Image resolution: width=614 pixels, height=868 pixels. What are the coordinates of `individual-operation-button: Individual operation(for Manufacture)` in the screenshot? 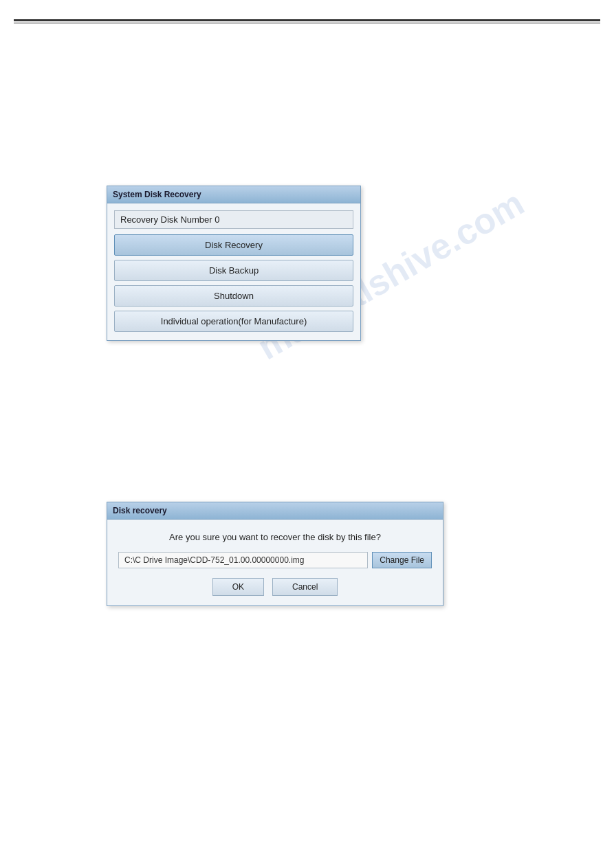 It's located at (234, 322).